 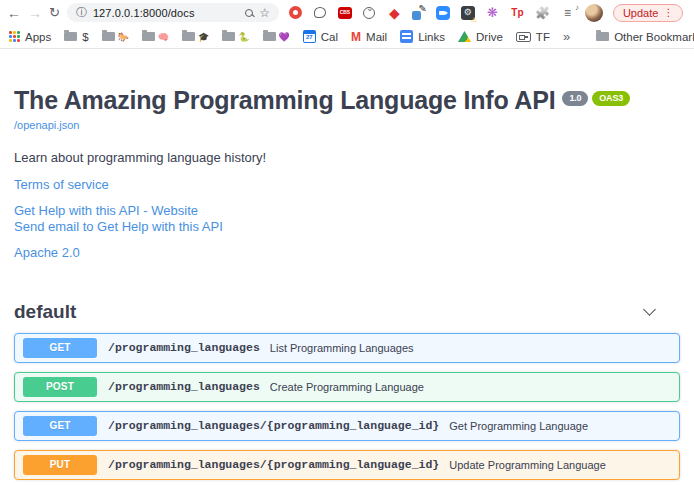 What do you see at coordinates (30, 37) in the screenshot?
I see `bookmark-apps: Apps` at bounding box center [30, 37].